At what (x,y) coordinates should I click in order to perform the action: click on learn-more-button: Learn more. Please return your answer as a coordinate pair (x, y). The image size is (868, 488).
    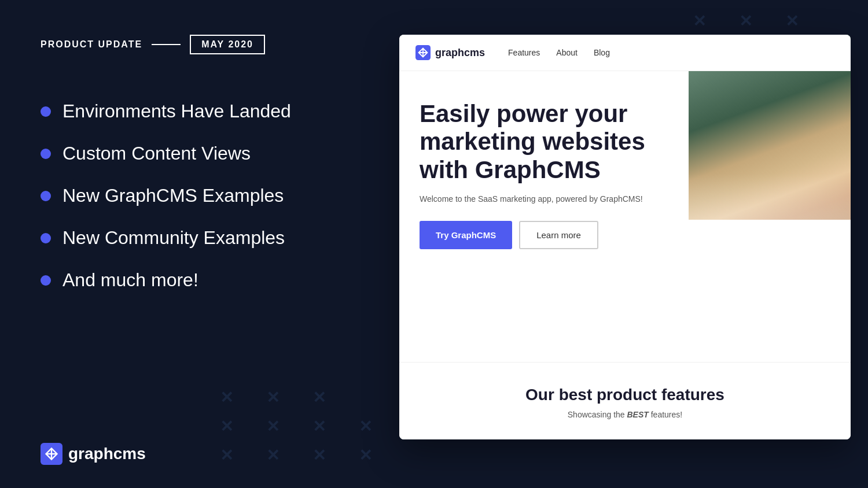
    Looking at the image, I should click on (559, 235).